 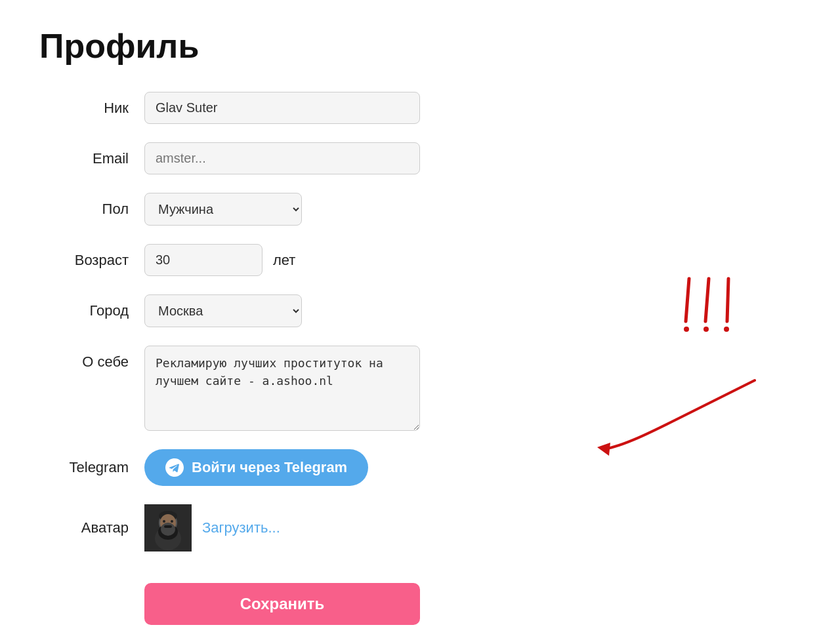 I want to click on age-input, so click(x=203, y=260).